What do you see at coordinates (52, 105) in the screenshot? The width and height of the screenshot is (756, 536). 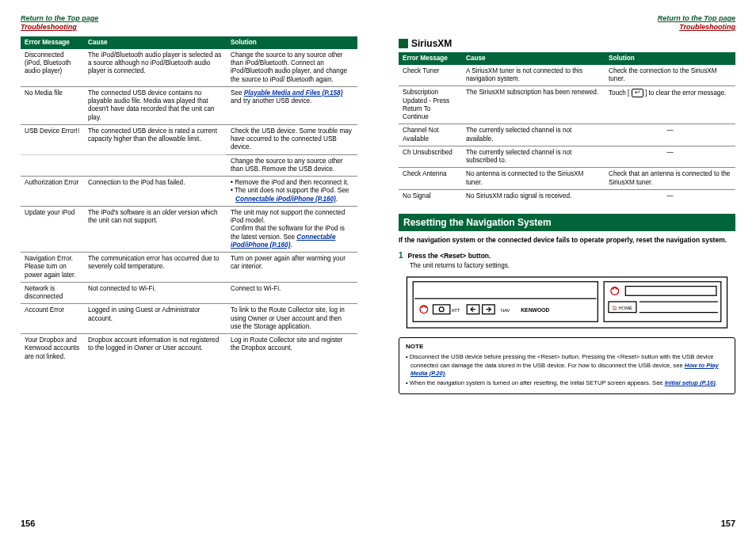 I see `cell-error: No Media file` at bounding box center [52, 105].